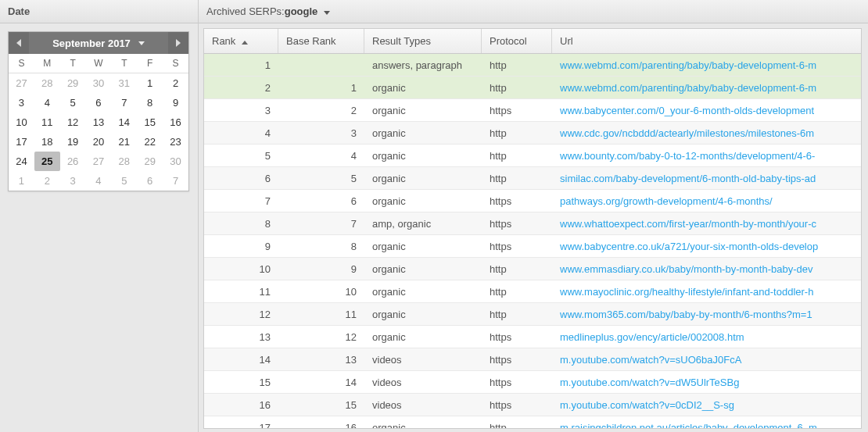 This screenshot has height=432, width=868. What do you see at coordinates (533, 202) in the screenshot?
I see `table-row: 76organichttpspathways.org/growth-develo…` at bounding box center [533, 202].